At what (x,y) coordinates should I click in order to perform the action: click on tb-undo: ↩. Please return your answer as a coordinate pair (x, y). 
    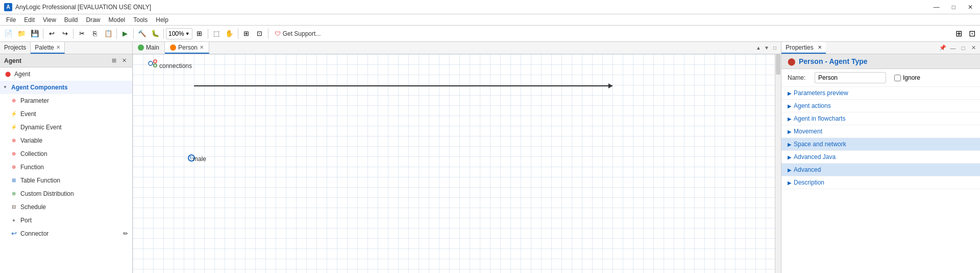
    Looking at the image, I should click on (52, 34).